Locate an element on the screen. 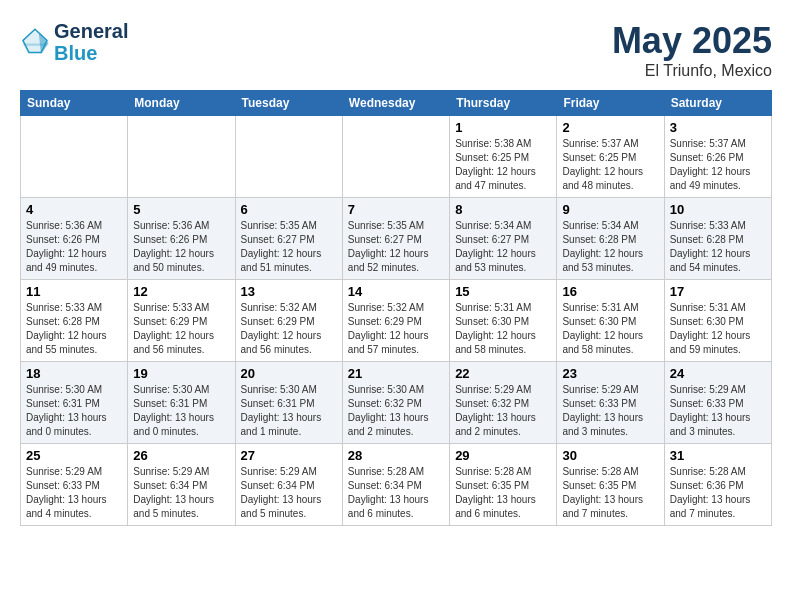 This screenshot has height=612, width=792. calendar-week-3: 11Sunrise: 5:33 AMSunset: 6:28 PMDayligh… is located at coordinates (396, 321).